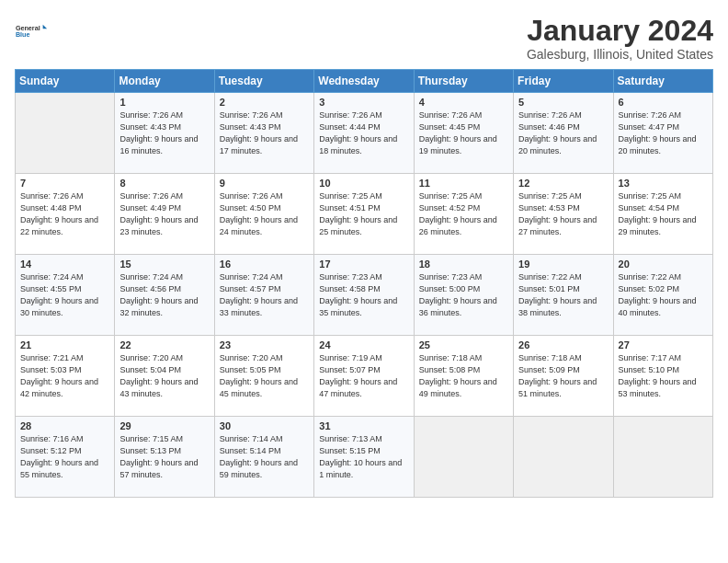  What do you see at coordinates (164, 133) in the screenshot?
I see `day-info: Sunrise: 7:26 AM Sunset: 4:43 PM Dayligh…` at bounding box center [164, 133].